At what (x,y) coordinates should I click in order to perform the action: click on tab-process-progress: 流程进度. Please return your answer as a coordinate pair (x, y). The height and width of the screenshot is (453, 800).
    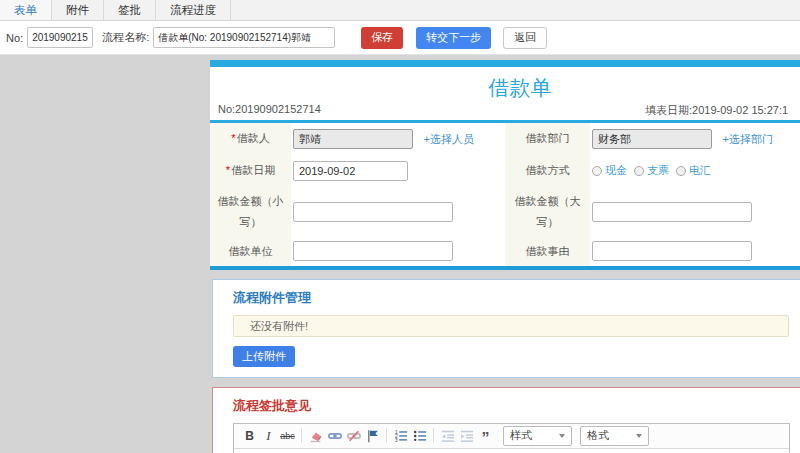
    Looking at the image, I should click on (194, 10).